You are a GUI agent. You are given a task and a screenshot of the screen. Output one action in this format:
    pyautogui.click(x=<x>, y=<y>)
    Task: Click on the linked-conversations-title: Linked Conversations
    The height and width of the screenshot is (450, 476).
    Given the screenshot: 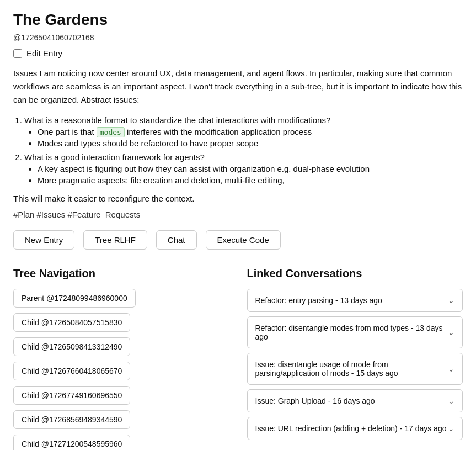 What is the action you would take?
    pyautogui.click(x=355, y=274)
    